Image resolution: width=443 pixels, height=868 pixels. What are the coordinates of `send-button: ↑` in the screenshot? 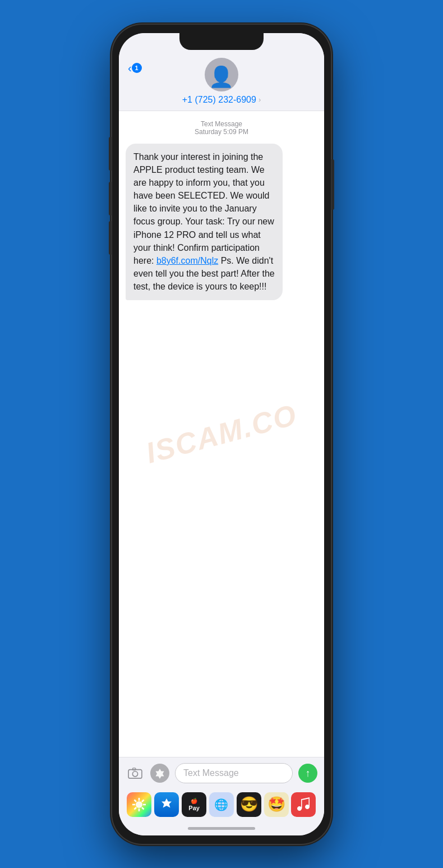 It's located at (308, 773).